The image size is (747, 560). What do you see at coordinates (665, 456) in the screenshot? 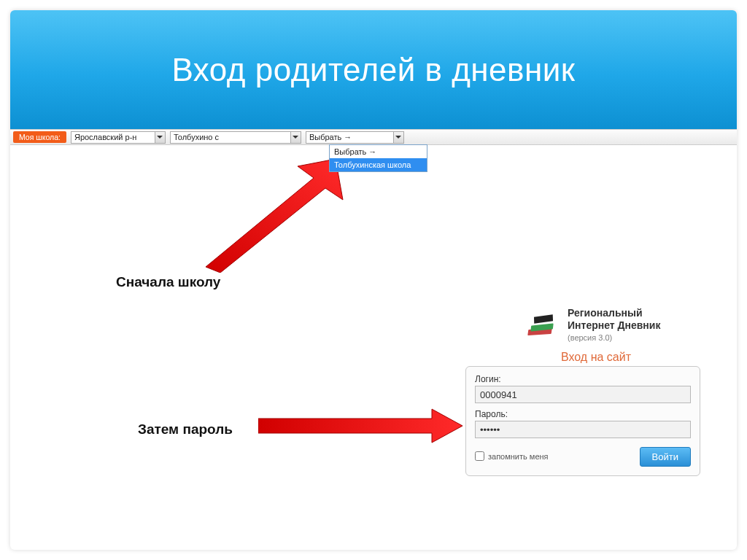
I see `submit-button: Войти` at bounding box center [665, 456].